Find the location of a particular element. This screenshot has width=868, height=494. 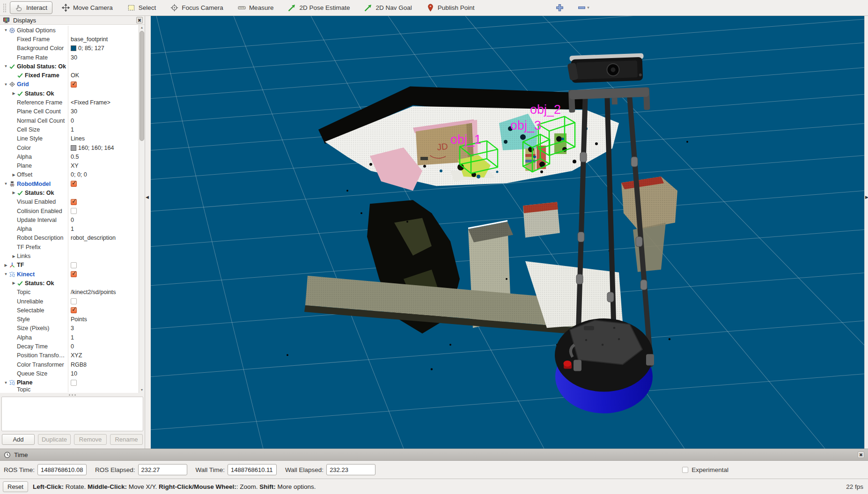

tree-row-value-cell: XY is located at coordinates (103, 166).